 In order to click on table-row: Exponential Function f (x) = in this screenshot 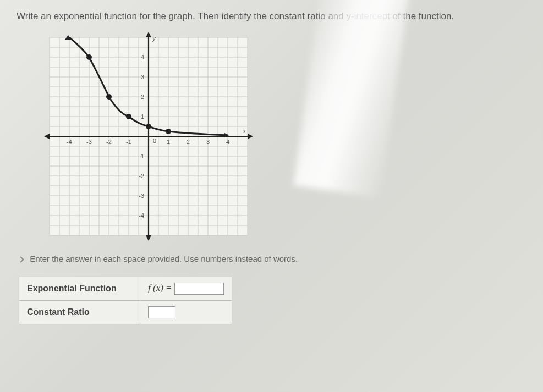, I will do `click(125, 289)`.